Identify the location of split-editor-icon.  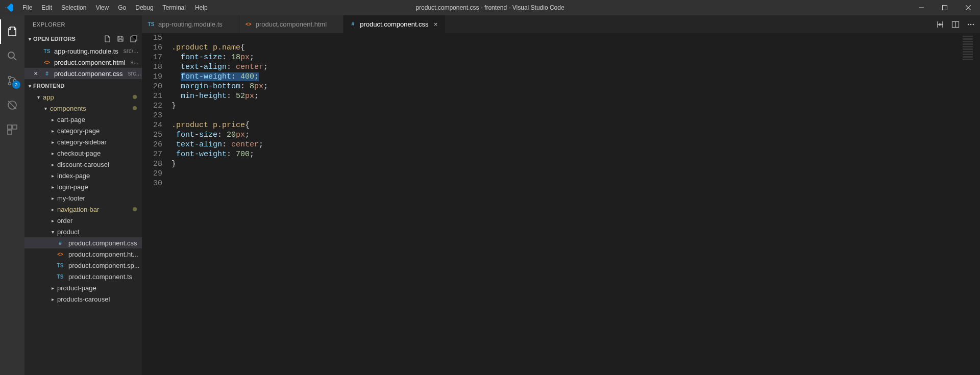
(955, 24).